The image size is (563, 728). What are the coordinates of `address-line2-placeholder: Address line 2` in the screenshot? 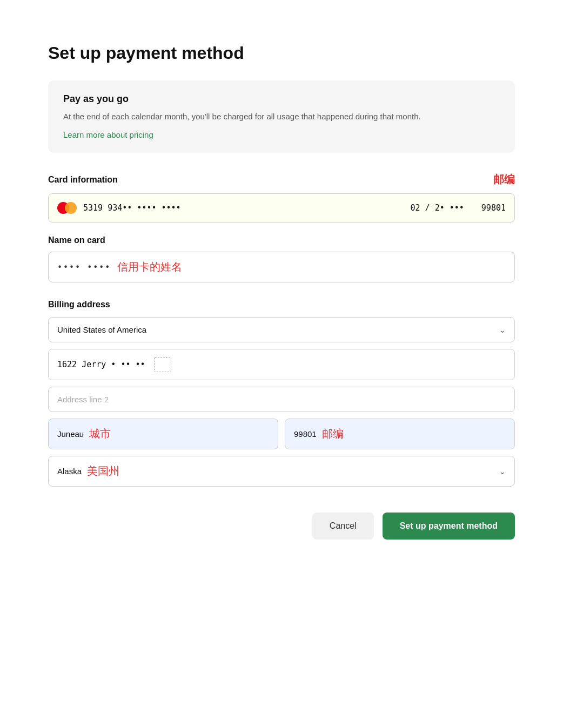 It's located at (83, 400).